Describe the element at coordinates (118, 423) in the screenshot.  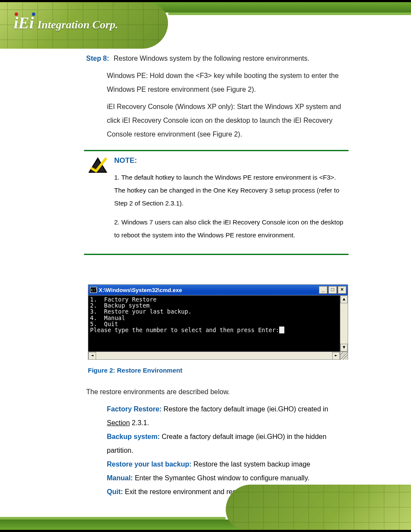
I see `section-link: Section` at that location.